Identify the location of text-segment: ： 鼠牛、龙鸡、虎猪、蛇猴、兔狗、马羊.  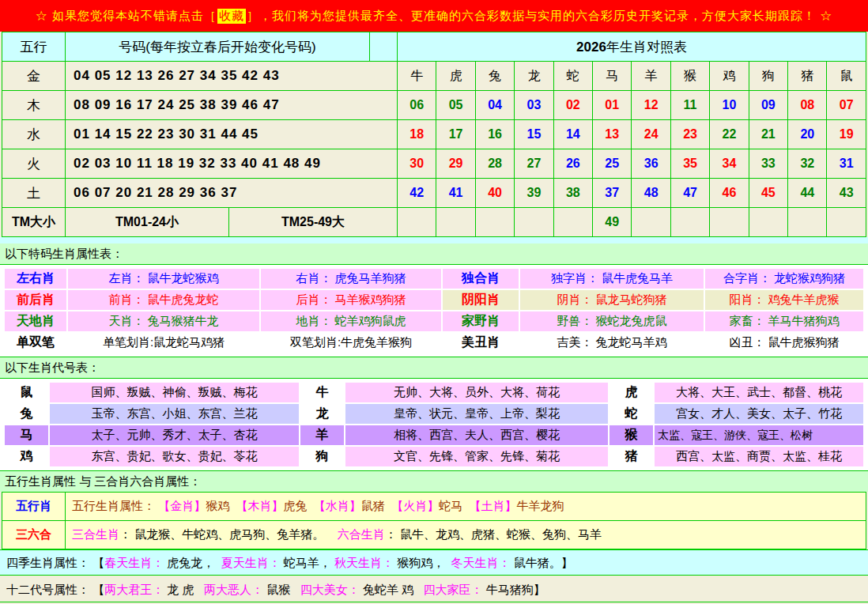
(493, 534).